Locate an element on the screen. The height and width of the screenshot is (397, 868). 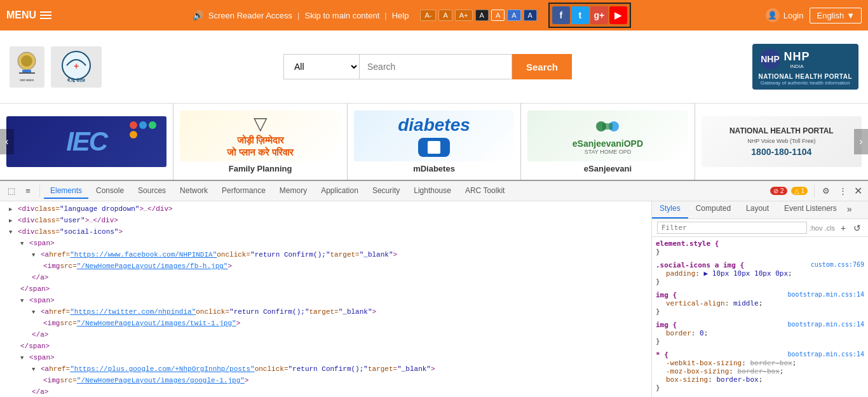
html-line-16: <img src="/NewHomePageLayout/images/goog… is located at coordinates (325, 381).